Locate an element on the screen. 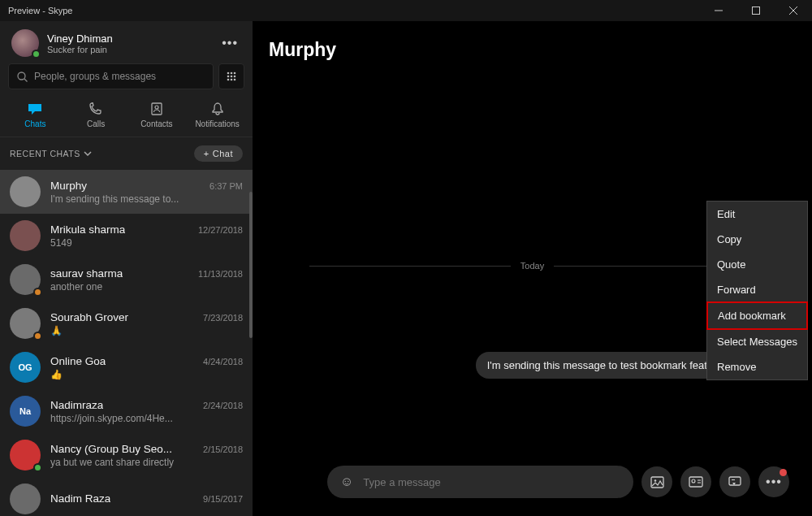 This screenshot has height=516, width=812. chat-item-name: Nadim Raza is located at coordinates (80, 499).